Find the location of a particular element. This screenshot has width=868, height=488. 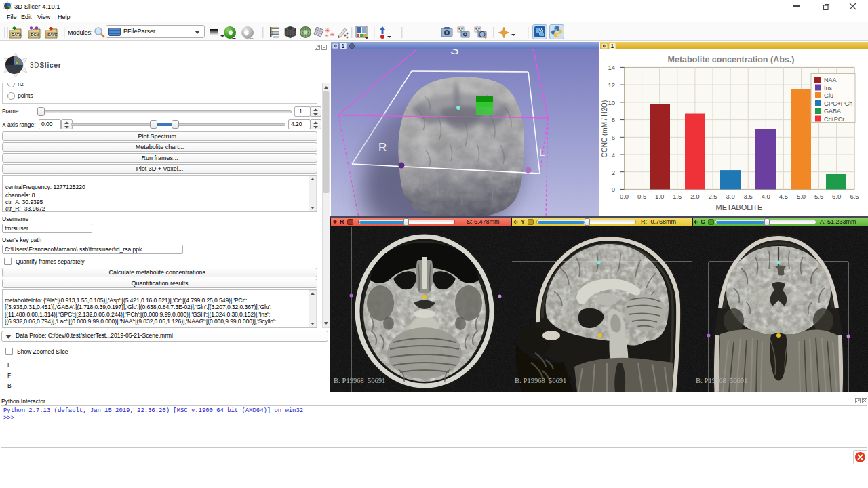

svg-text: Cr+PCr is located at coordinates (834, 119).